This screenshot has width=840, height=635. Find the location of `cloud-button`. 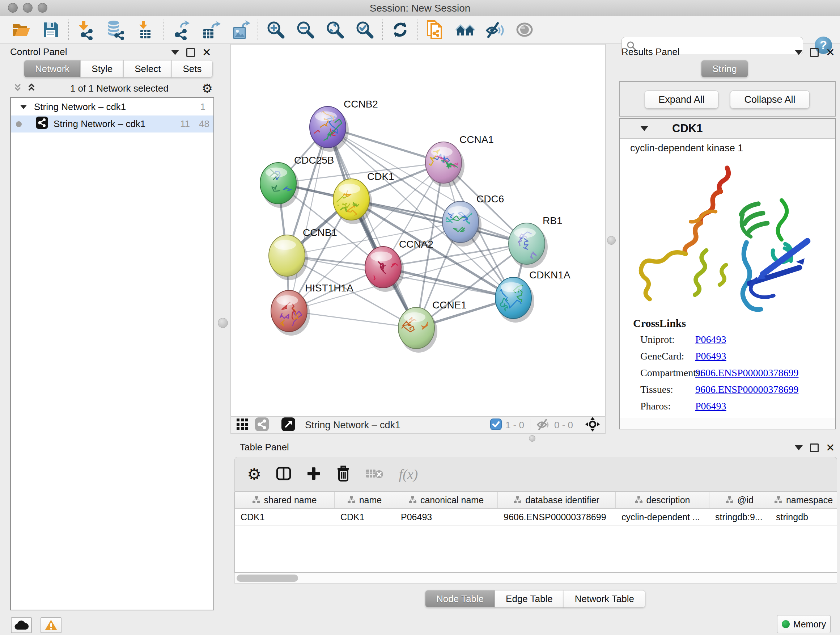

cloud-button is located at coordinates (21, 625).